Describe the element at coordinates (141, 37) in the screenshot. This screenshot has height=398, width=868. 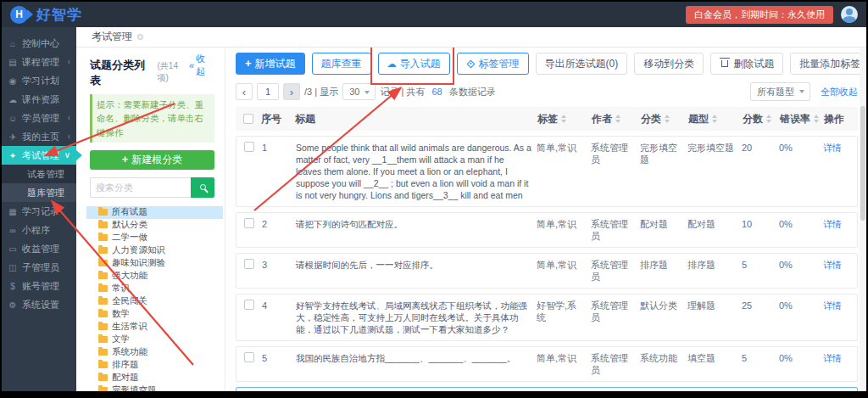
I see `tab-close-dot-icon` at that location.